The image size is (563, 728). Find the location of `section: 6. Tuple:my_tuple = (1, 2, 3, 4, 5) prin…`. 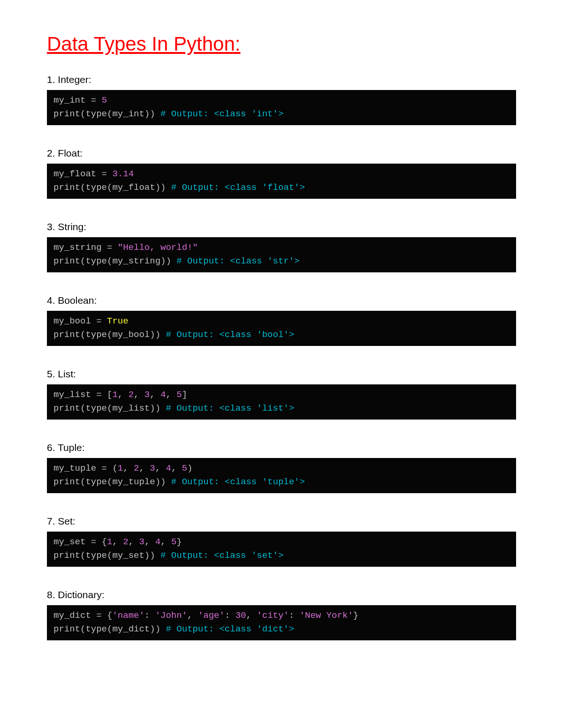

section: 6. Tuple:my_tuple = (1, 2, 3, 4, 5) prin… is located at coordinates (282, 468).